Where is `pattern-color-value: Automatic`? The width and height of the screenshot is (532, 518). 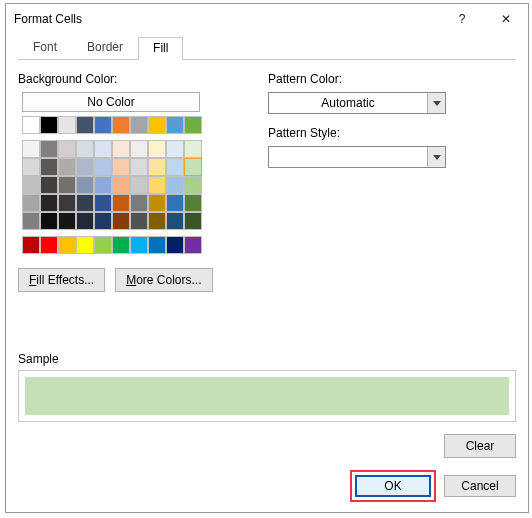 pattern-color-value: Automatic is located at coordinates (348, 103).